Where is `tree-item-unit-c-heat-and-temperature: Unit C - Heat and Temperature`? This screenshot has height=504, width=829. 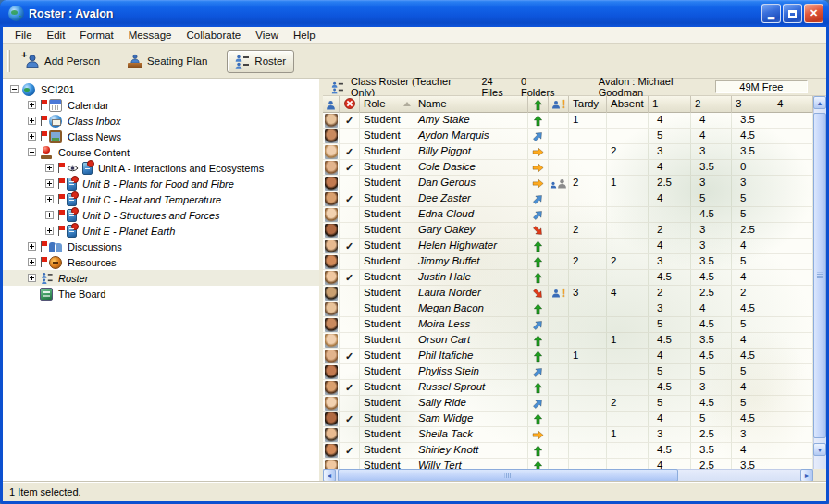
tree-item-unit-c-heat-and-temperature: Unit C - Heat and Temperature is located at coordinates (161, 200).